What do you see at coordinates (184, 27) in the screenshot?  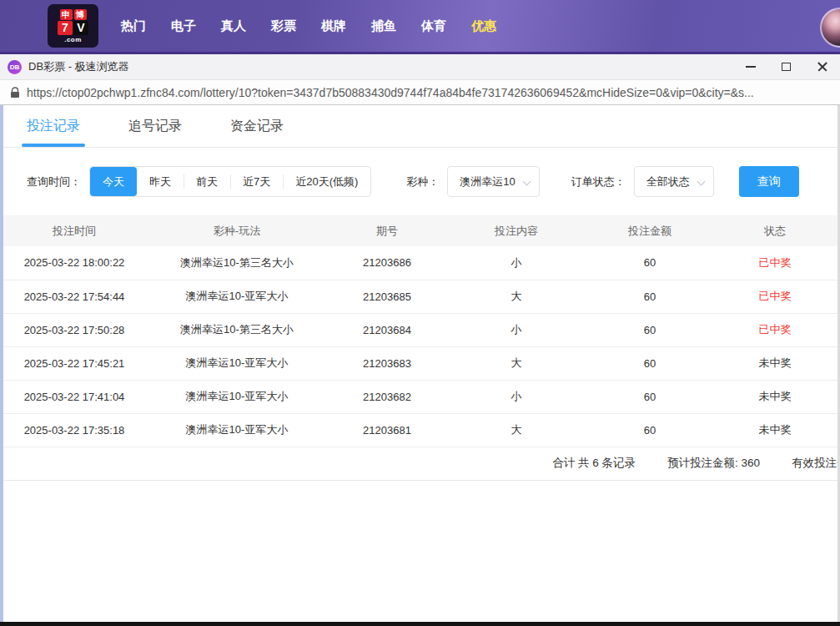 I see `nav-item-slots: 电子` at bounding box center [184, 27].